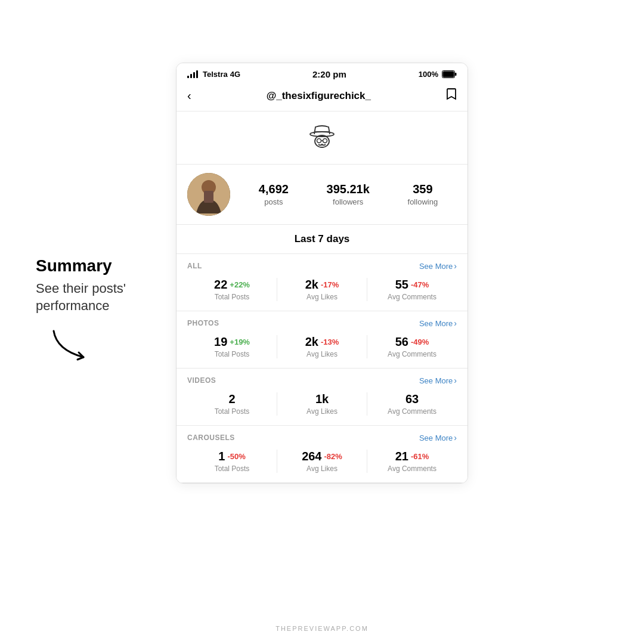 The height and width of the screenshot is (644, 644). Describe the element at coordinates (322, 411) in the screenshot. I see `metric-label-2-1: Avg Likes` at that location.